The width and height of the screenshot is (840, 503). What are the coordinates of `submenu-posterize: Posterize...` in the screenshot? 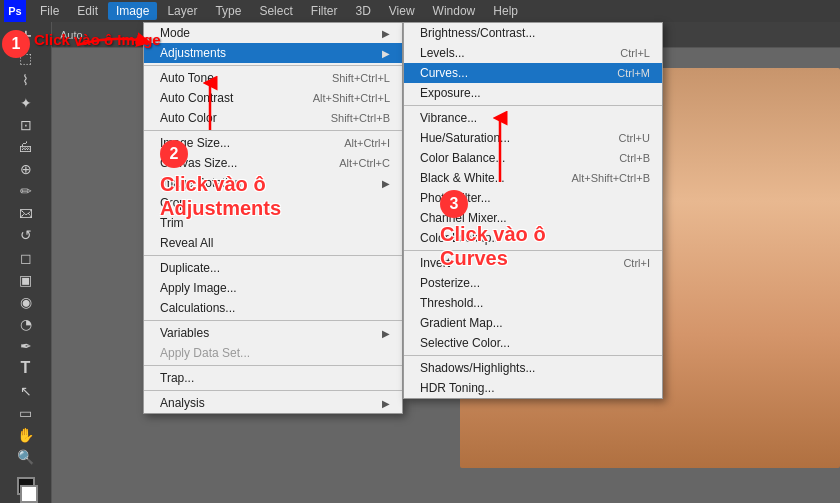 It's located at (533, 283).